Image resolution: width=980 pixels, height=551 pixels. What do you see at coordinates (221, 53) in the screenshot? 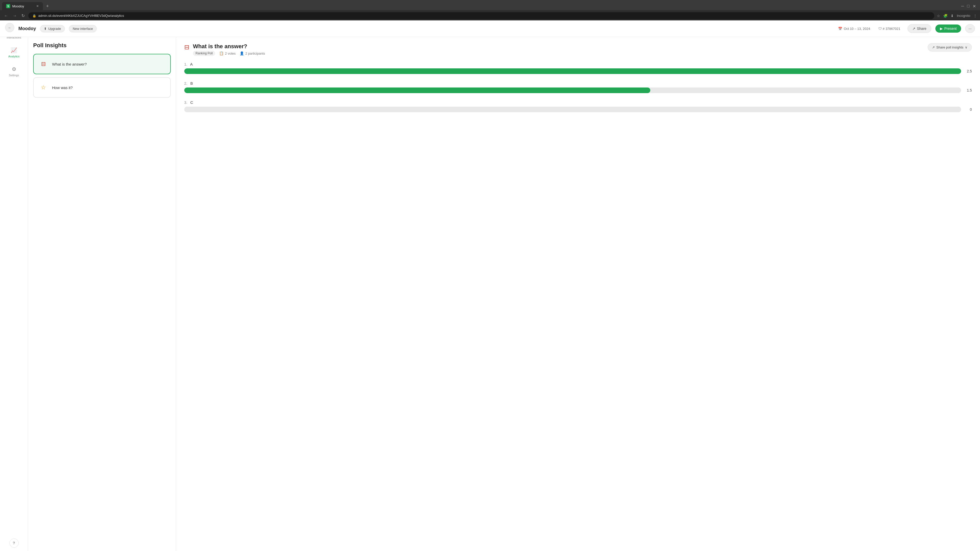
I see `votes-icon: 📋` at bounding box center [221, 53].